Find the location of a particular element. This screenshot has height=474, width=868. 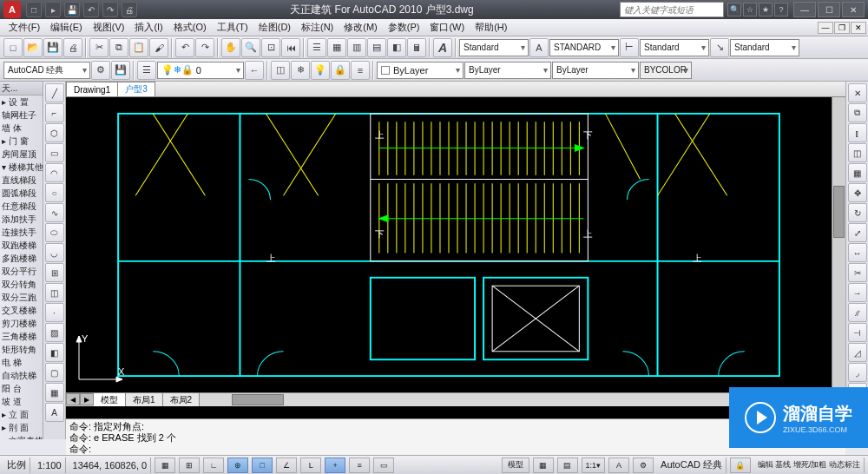

quickview-drawings-button: ▤ is located at coordinates (568, 465).